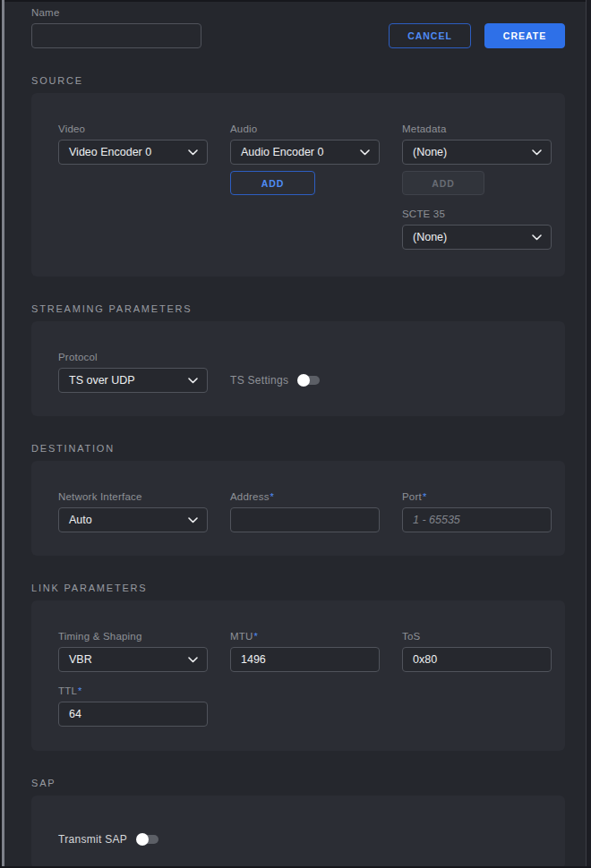  Describe the element at coordinates (298, 360) in the screenshot. I see `section-streaming-parameters: STREAMING PARAMETERS Protocol TS over UD…` at that location.